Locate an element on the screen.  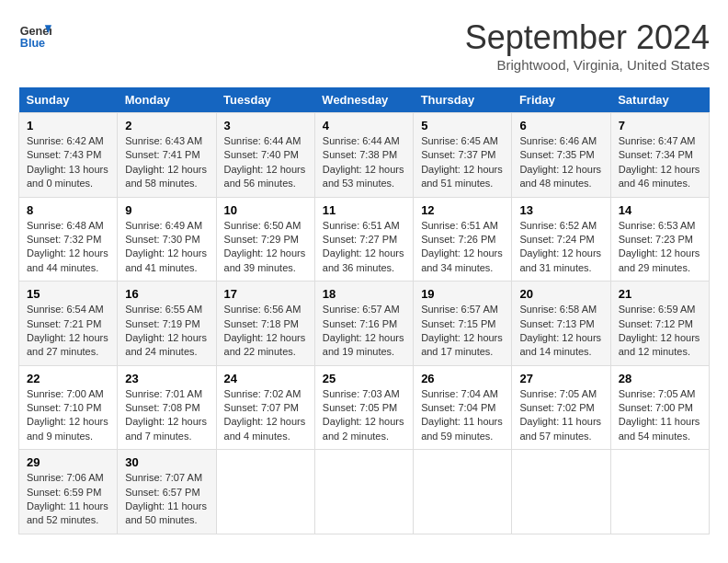
sunset-label: Sunset: 7:37 PM is located at coordinates (458, 155).